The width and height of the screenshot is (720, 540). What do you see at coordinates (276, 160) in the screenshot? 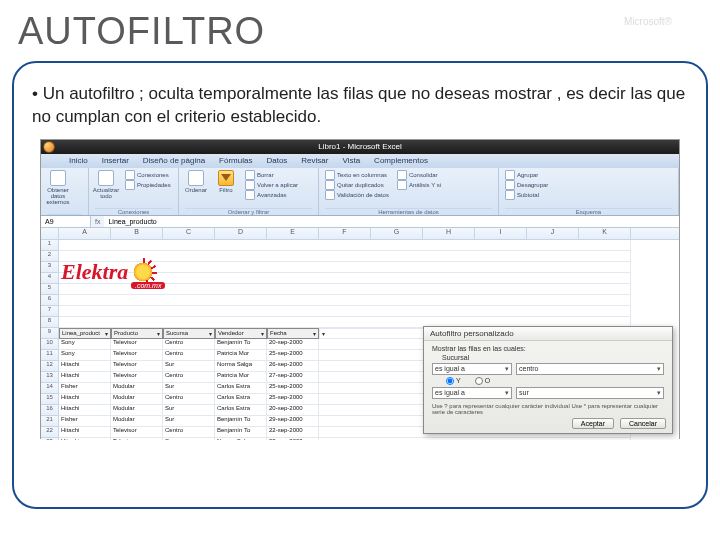
I see `tab-datos: Datos` at bounding box center [276, 160].